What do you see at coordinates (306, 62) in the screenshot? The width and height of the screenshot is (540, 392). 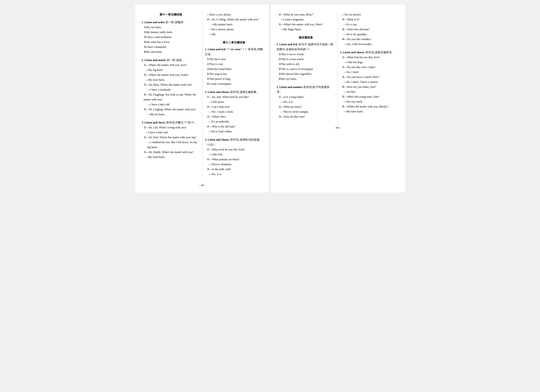 I see `page44-s1: 1. Listen and tick. 听句子,选择与句子描述一致的图片,在相应…` at bounding box center [306, 62].